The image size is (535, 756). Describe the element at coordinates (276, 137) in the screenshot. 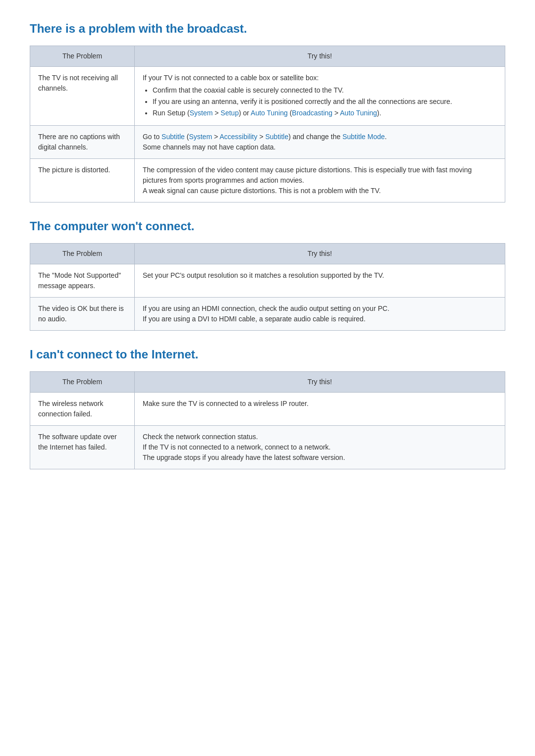

I see `subtitle-link2: Subtitle` at that location.